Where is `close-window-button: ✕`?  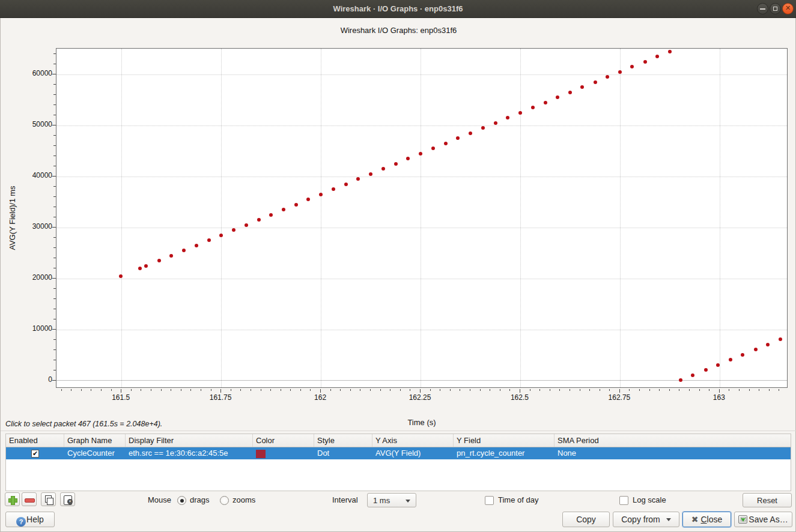
close-window-button: ✕ is located at coordinates (788, 8).